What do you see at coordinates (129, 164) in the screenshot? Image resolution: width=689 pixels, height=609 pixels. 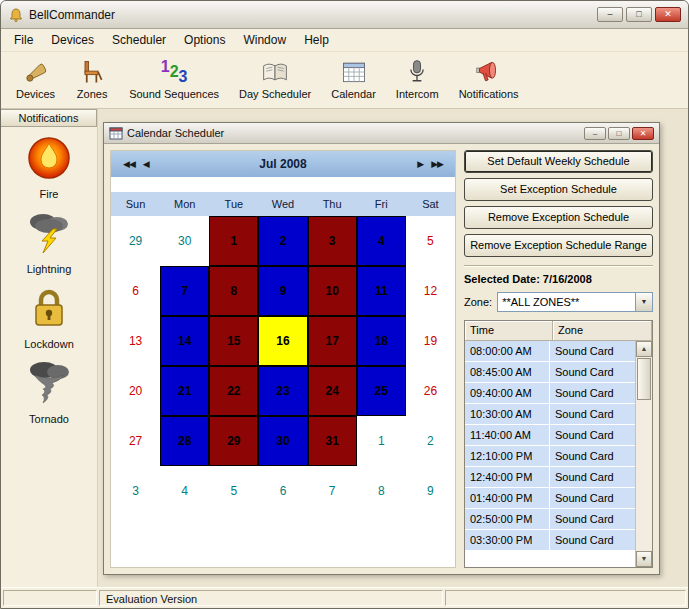 I see `prev-year-button: ◀◀` at bounding box center [129, 164].